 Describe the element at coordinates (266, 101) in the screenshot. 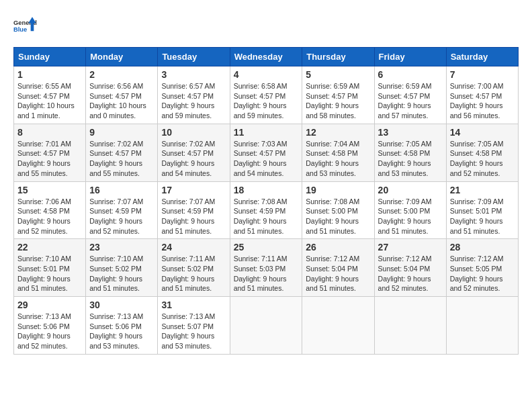

I see `day-info: Sunrise: 6:58 AMSunset: 4:57 PMDaylight:…` at that location.